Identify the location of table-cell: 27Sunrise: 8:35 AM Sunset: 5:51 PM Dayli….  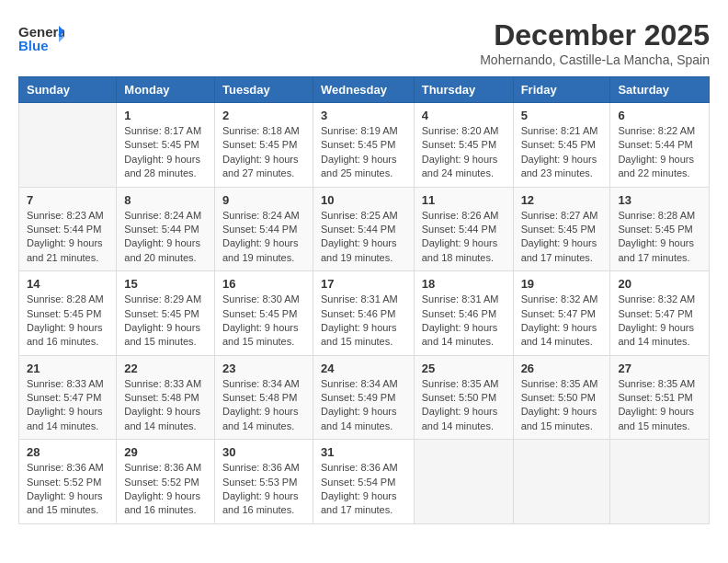
(660, 397).